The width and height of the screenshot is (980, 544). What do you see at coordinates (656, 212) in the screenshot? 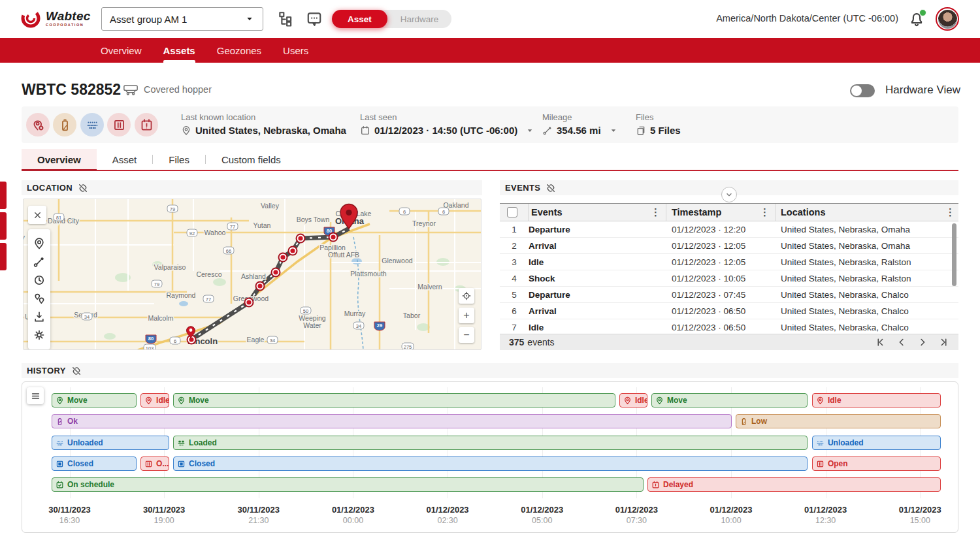
I see `col-events-menu-icon: ⋮` at bounding box center [656, 212].